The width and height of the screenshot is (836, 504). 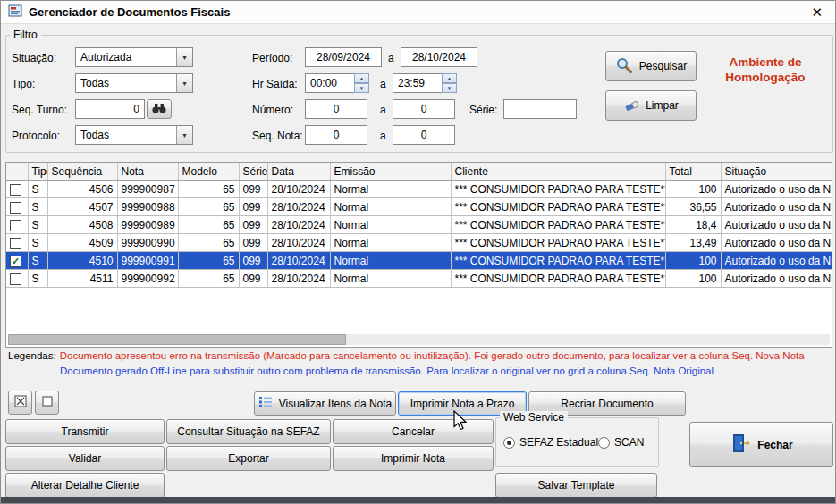 I want to click on grid-header-row: Tipo Sequência Nota Modelo Série Data Em…, so click(x=418, y=172).